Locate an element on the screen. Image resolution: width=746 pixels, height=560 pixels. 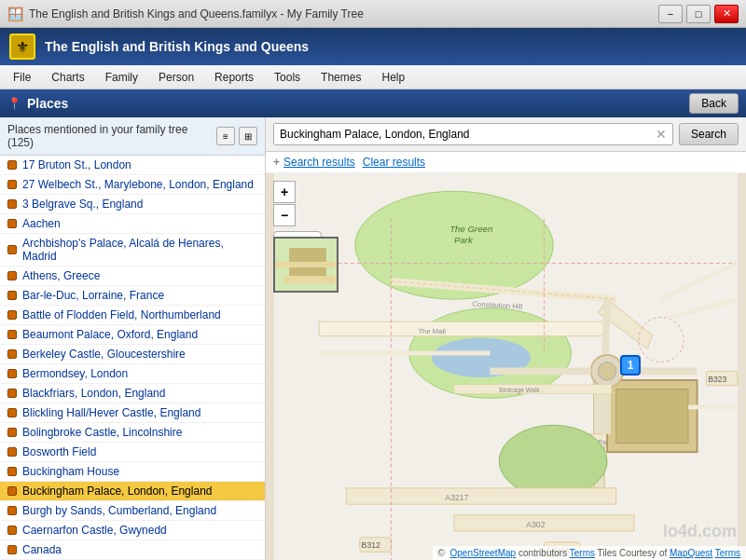
menu-file: File is located at coordinates (22, 77).